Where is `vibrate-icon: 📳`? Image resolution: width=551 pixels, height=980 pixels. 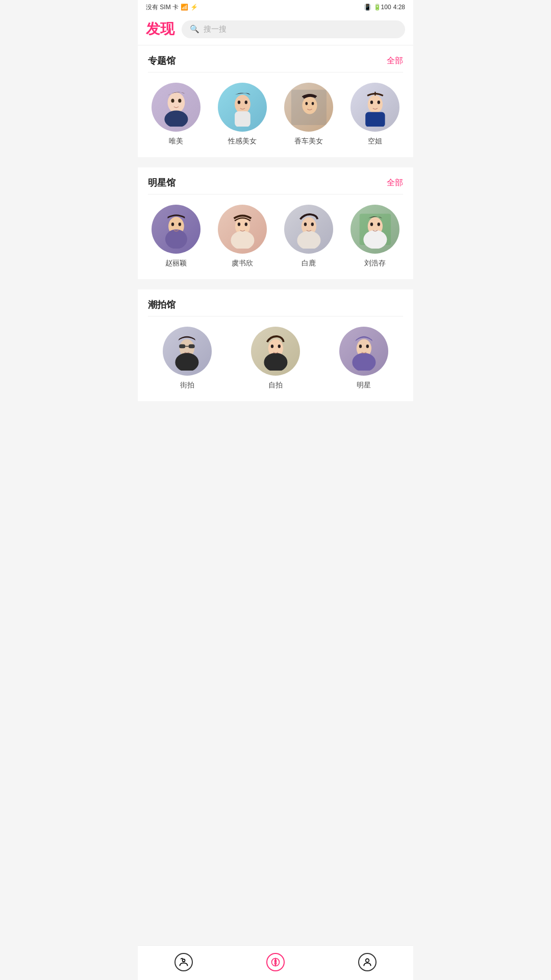 vibrate-icon: 📳 is located at coordinates (367, 7).